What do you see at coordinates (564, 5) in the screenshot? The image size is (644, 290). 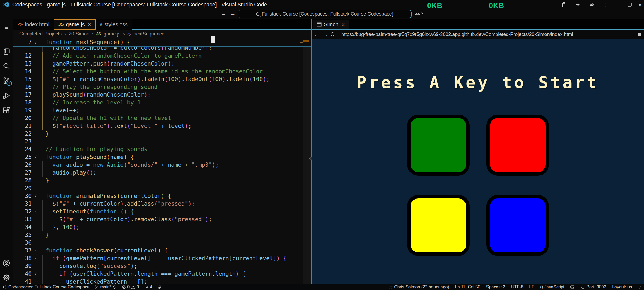 I see `clipboard-icon` at bounding box center [564, 5].